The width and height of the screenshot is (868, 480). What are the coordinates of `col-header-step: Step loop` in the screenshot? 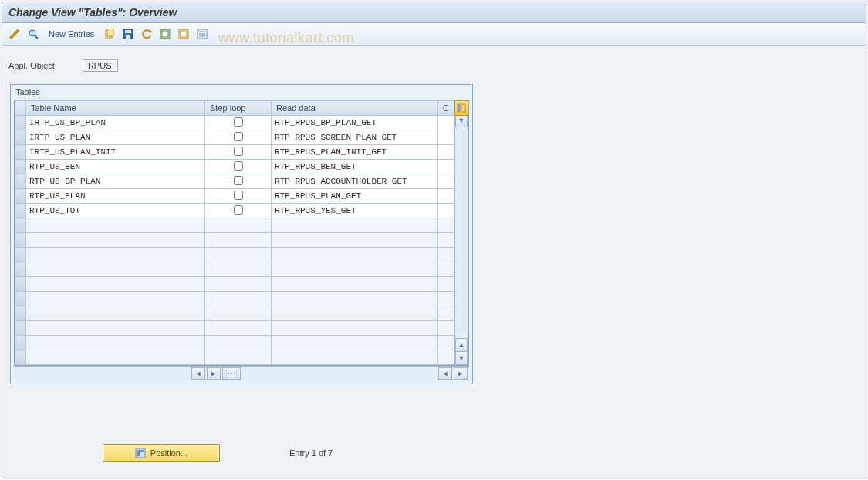 It's located at (238, 108).